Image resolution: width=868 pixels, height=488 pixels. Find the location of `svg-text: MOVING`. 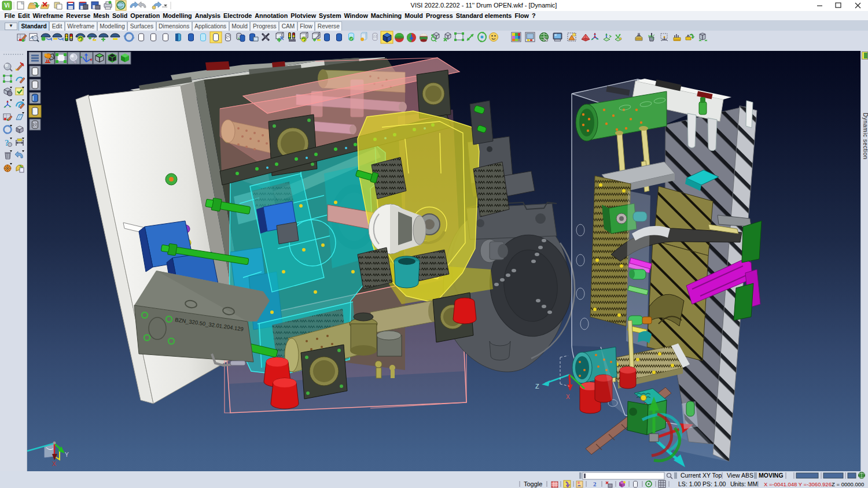

svg-text: MOVING is located at coordinates (771, 475).